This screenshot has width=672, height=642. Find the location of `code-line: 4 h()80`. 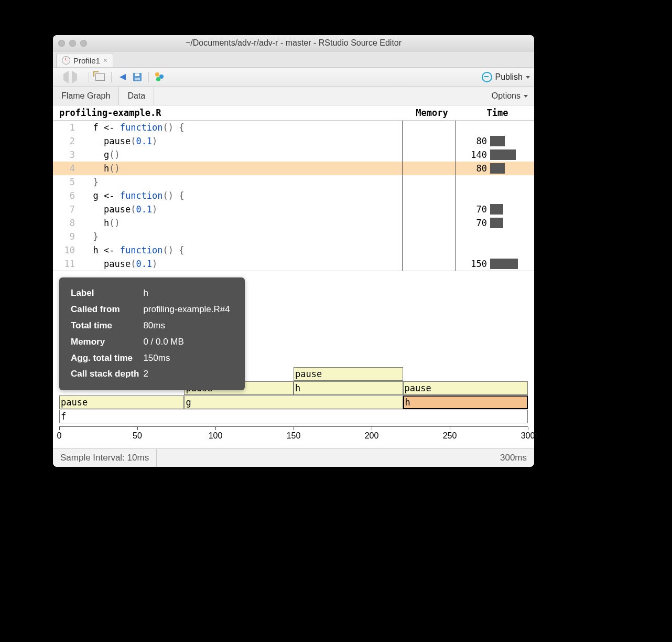

code-line: 4 h()80 is located at coordinates (294, 168).